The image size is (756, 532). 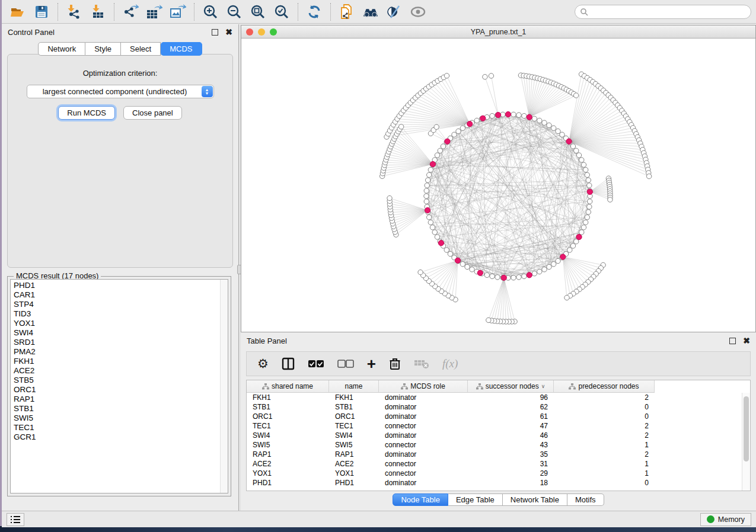 I want to click on mcds-result-item: SWI5, so click(x=119, y=418).